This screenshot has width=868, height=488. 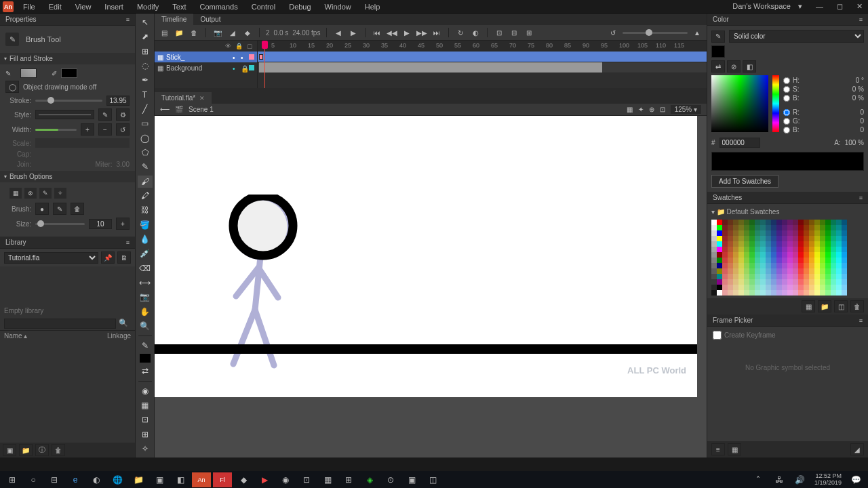 I want to click on hand-tool-icon: ✋, so click(x=145, y=312).